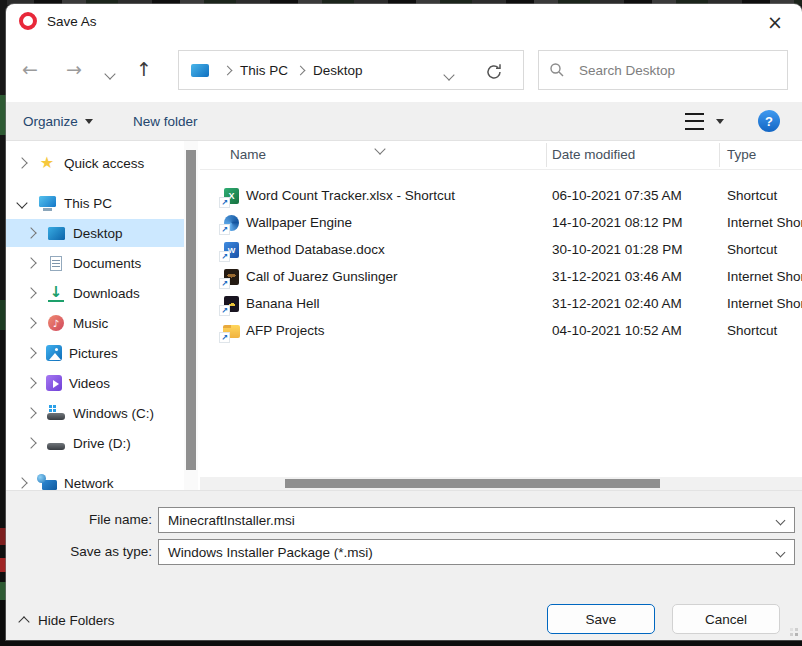 The width and height of the screenshot is (802, 646). Describe the element at coordinates (95, 413) in the screenshot. I see `sidebar-item: Windows (C:)` at that location.